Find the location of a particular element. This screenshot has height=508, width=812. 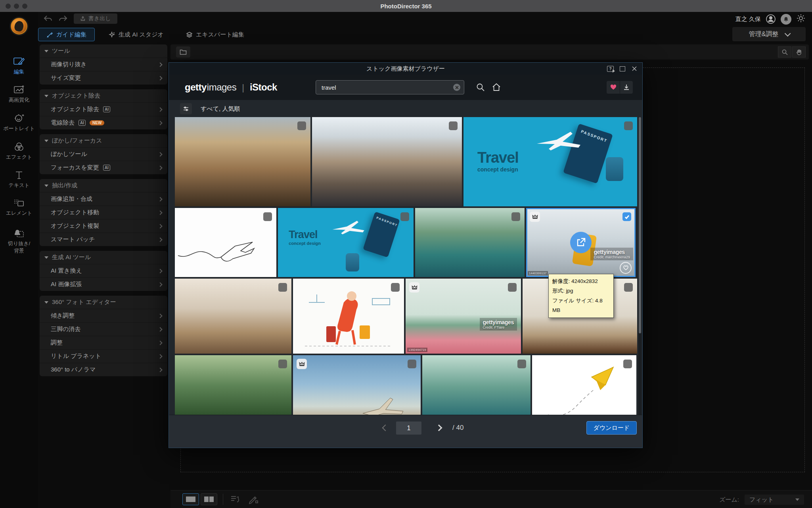

download-button: ダウンロード is located at coordinates (611, 428).